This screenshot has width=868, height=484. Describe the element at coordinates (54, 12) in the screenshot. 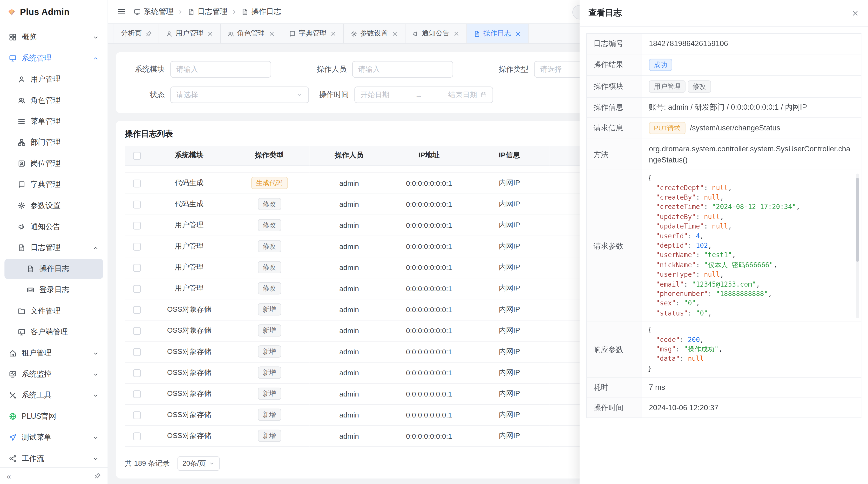

I see `app-logo: Plus Admin` at that location.